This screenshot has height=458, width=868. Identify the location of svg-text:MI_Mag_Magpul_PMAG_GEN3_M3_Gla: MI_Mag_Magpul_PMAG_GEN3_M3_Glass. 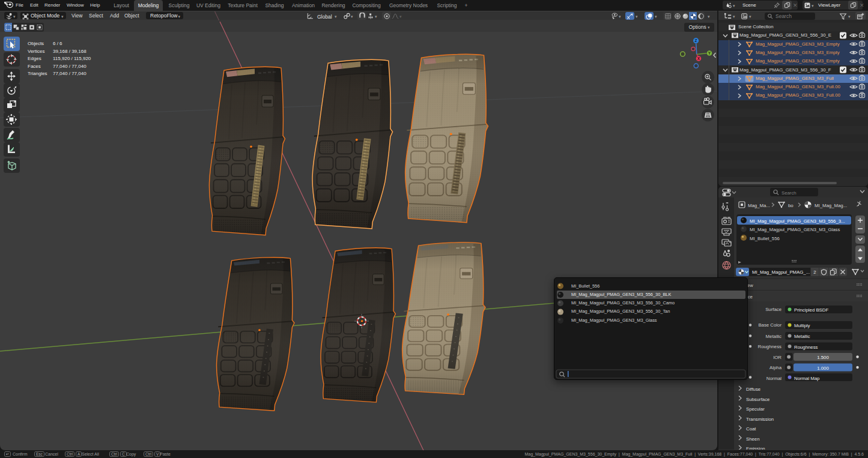
(795, 229).